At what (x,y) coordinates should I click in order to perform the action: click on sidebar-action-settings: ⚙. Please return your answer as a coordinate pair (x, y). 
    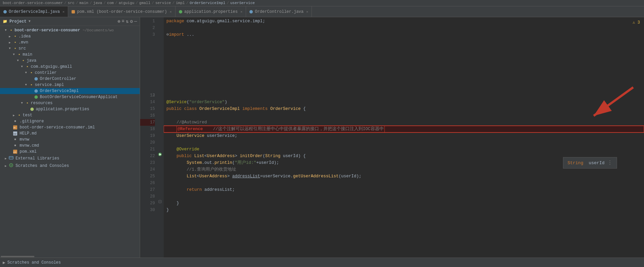
    Looking at the image, I should click on (131, 22).